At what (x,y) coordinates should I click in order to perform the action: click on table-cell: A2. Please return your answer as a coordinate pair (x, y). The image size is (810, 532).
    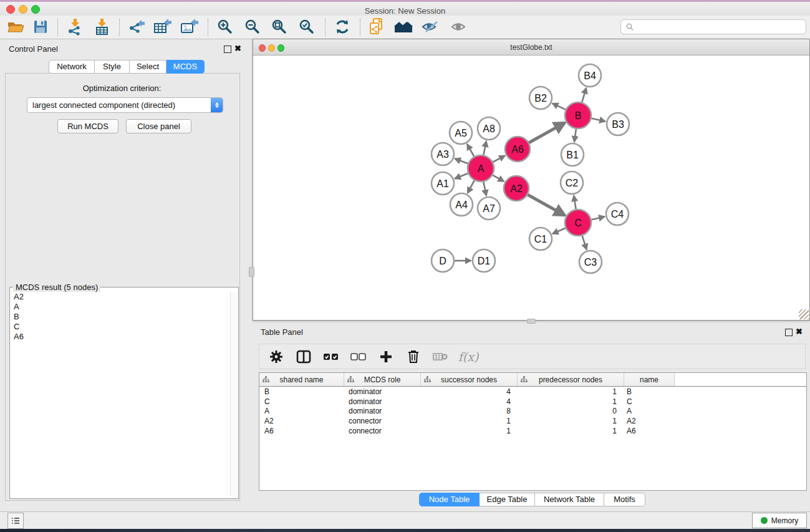
    Looking at the image, I should click on (647, 421).